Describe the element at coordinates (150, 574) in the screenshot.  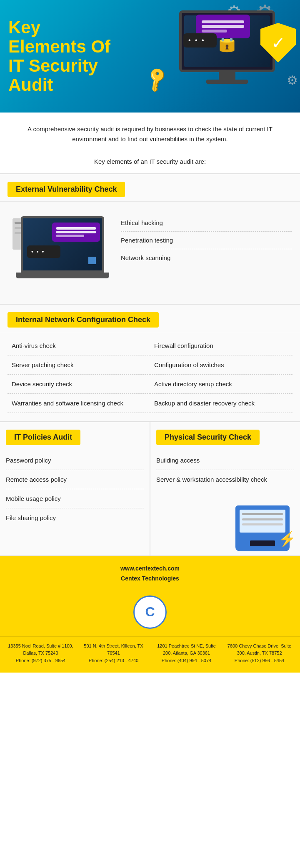
I see `footer-main: www.centextech.com Centex Technologies` at that location.